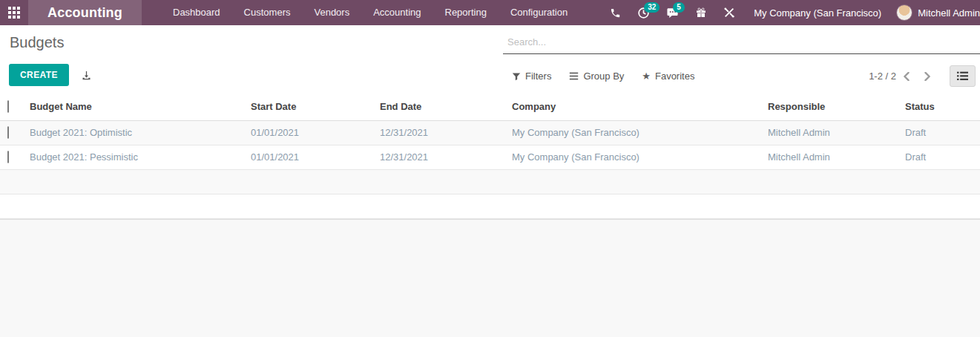 The width and height of the screenshot is (980, 337). What do you see at coordinates (837, 107) in the screenshot?
I see `column-header-responsible: Responsible` at bounding box center [837, 107].